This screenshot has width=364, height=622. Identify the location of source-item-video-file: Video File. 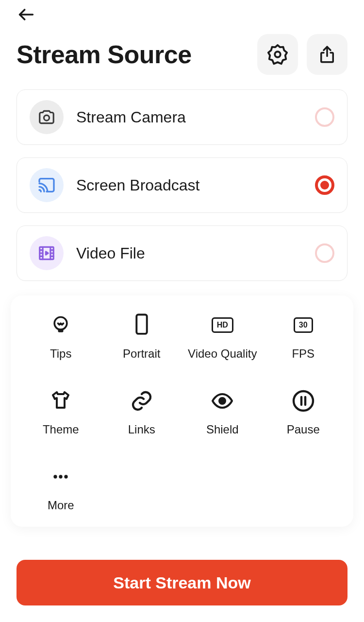
(182, 253).